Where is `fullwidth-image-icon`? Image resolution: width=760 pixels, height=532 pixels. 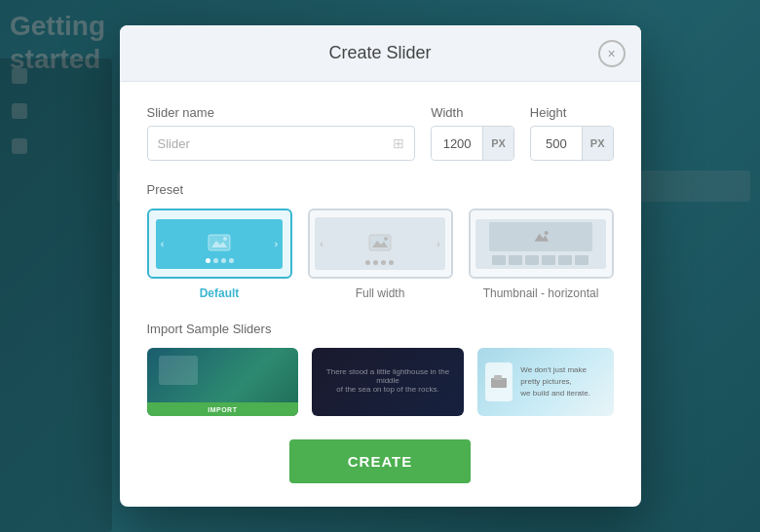
fullwidth-image-icon is located at coordinates (380, 244).